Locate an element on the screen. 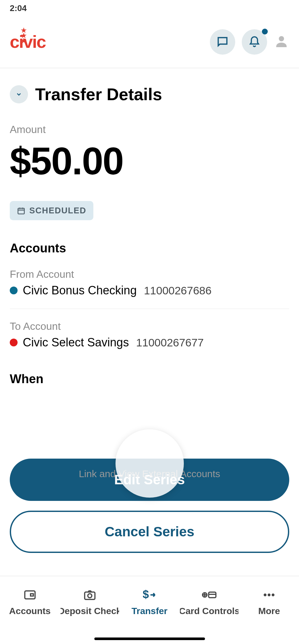 The height and width of the screenshot is (644, 299). to-account-dot-icon is located at coordinates (14, 342).